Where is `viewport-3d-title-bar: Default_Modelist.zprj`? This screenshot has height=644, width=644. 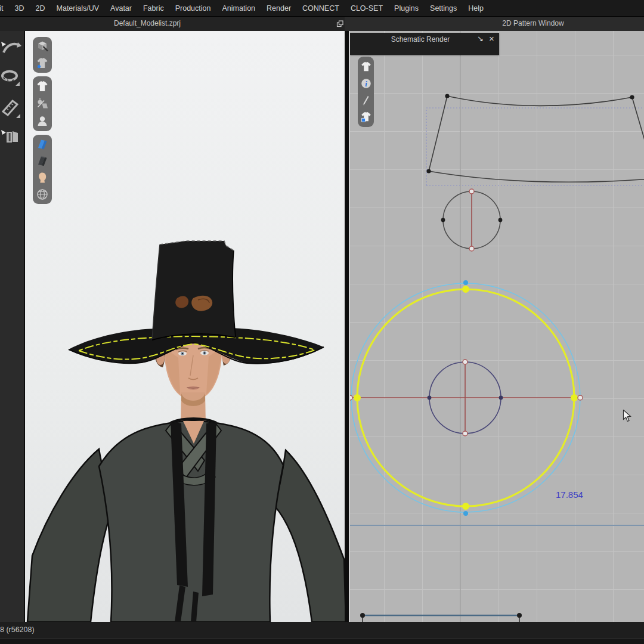
viewport-3d-title-bar: Default_Modelist.zprj is located at coordinates (172, 24).